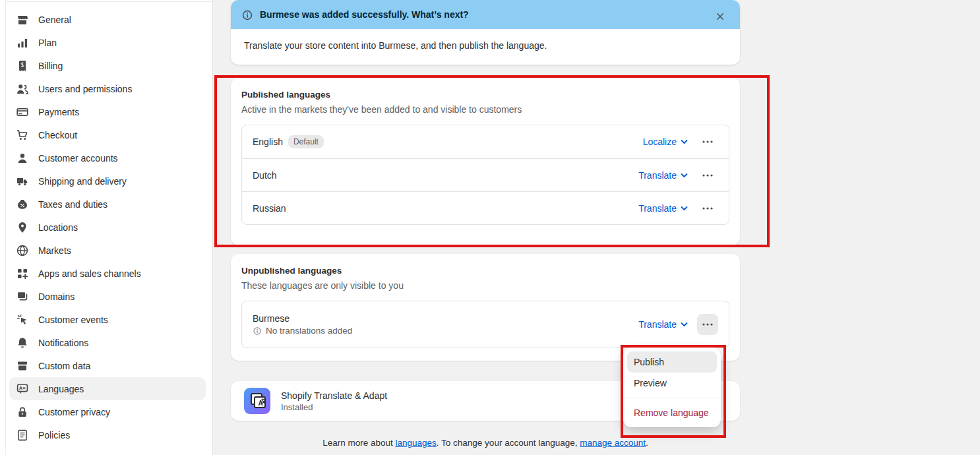 The height and width of the screenshot is (455, 980). I want to click on menu-item-publish: Publish, so click(672, 362).